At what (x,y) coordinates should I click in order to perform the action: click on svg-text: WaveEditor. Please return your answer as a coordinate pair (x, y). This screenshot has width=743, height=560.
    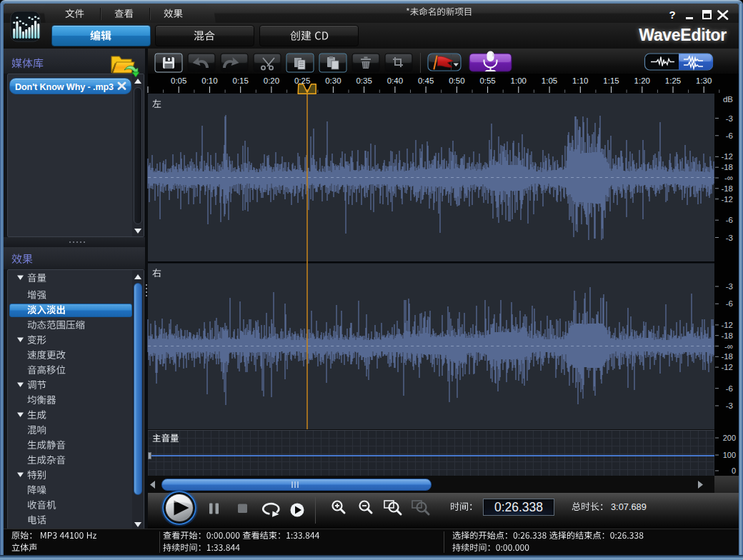
    Looking at the image, I should click on (683, 35).